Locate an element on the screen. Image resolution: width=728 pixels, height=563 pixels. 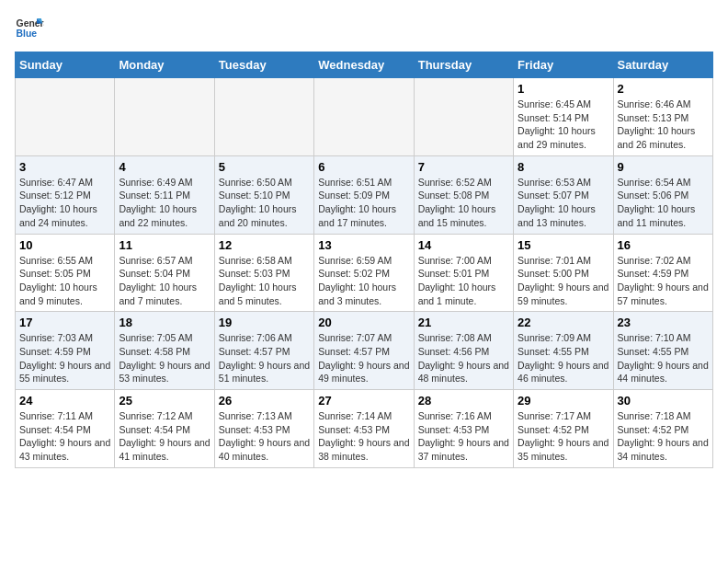
day-info: Sunrise: 7:07 AM Sunset: 4:57 PM Dayligh… is located at coordinates (364, 359).